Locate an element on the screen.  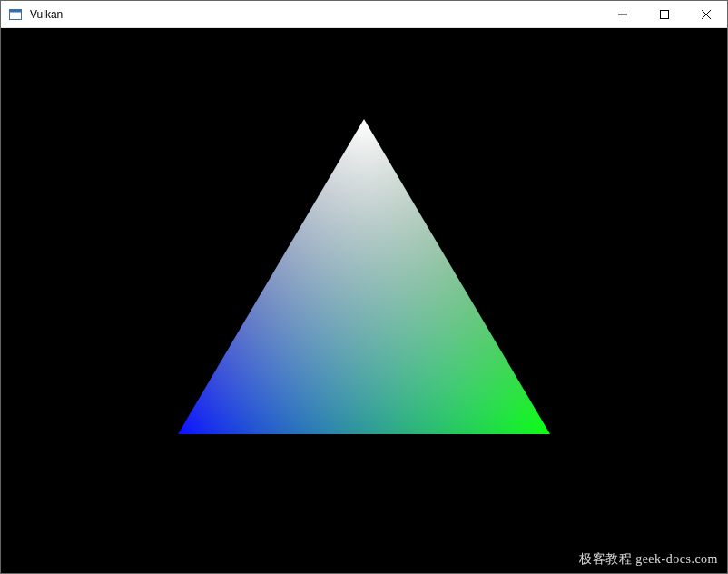
minimize-icon is located at coordinates (623, 15).